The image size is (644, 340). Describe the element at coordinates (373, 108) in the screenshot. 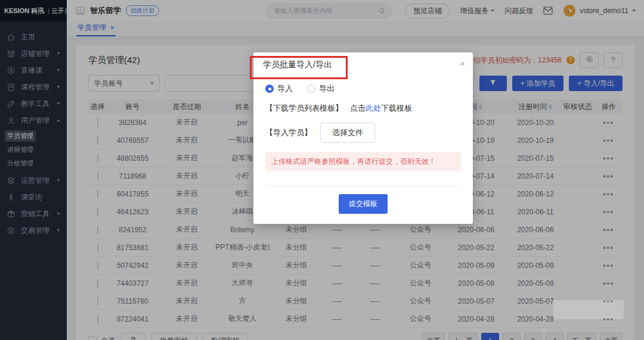

I see `download-template-link: 此处` at that location.